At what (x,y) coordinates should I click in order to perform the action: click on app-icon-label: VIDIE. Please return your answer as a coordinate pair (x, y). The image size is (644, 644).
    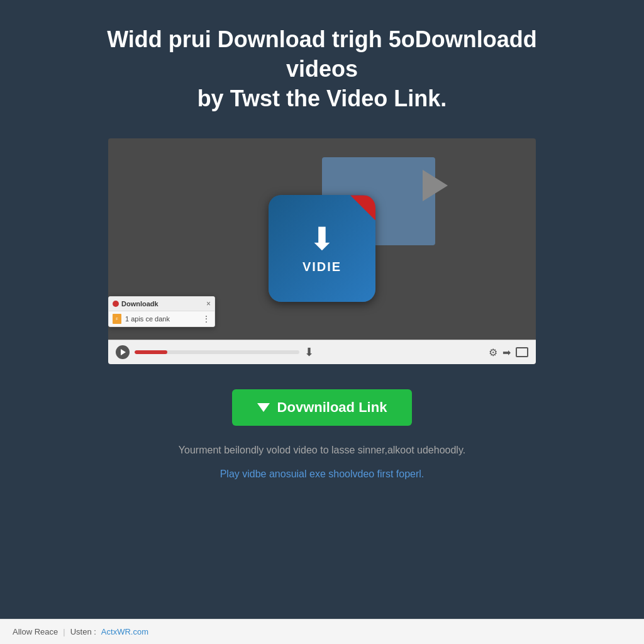
    Looking at the image, I should click on (322, 267).